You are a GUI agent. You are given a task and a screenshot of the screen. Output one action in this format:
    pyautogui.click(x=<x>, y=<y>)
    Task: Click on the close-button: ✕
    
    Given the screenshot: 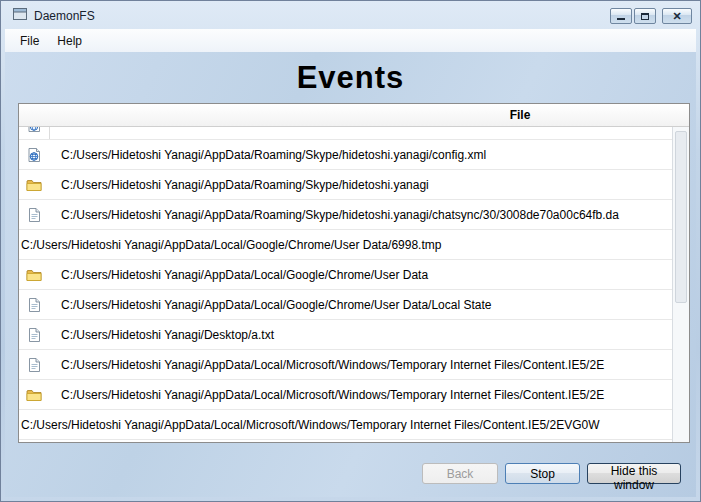 What is the action you would take?
    pyautogui.click(x=677, y=16)
    